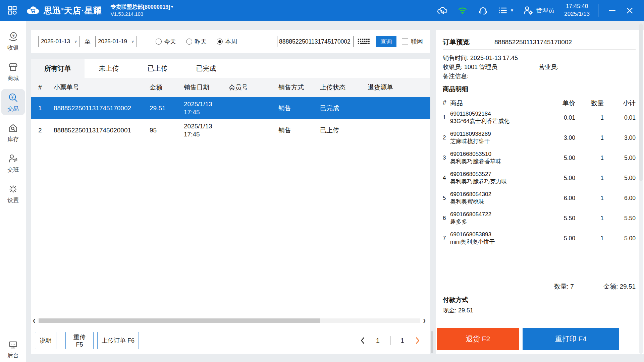 This screenshot has height=362, width=644. Describe the element at coordinates (59, 42) in the screenshot. I see `date-from-select: 2025-01-13 ∨` at that location.